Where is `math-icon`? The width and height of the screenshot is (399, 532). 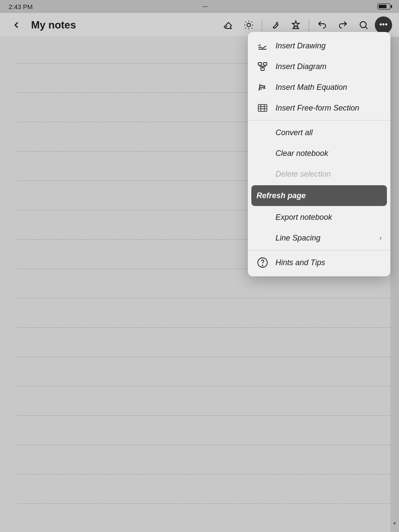 math-icon is located at coordinates (263, 87).